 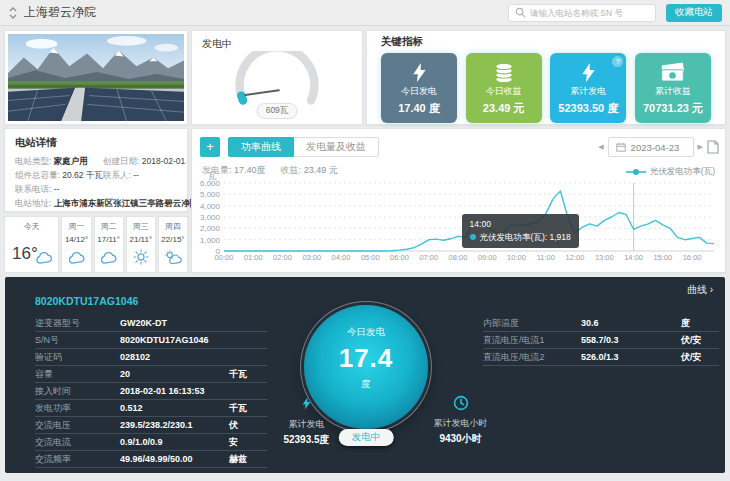 I want to click on kpi-label: 累计发电, so click(x=588, y=92).